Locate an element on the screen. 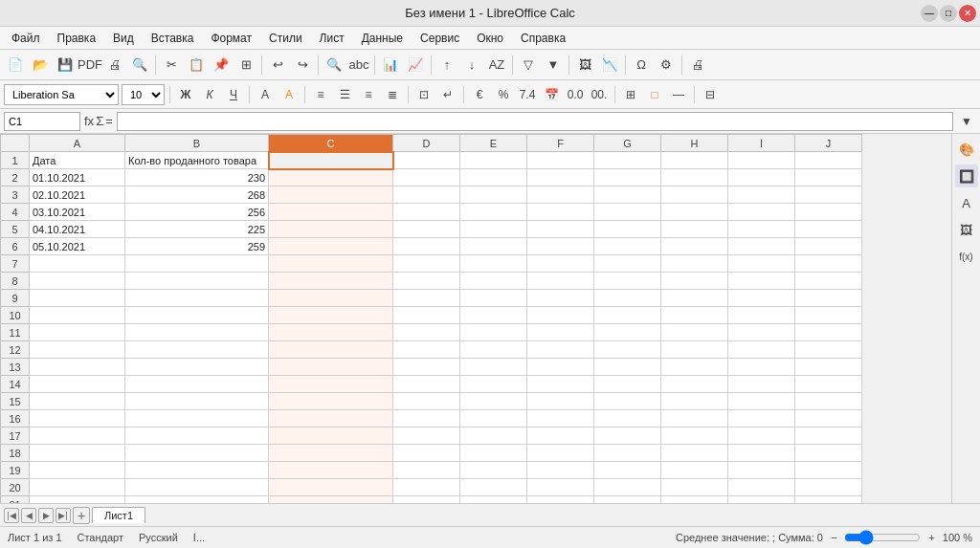  line-btn: — is located at coordinates (679, 95).